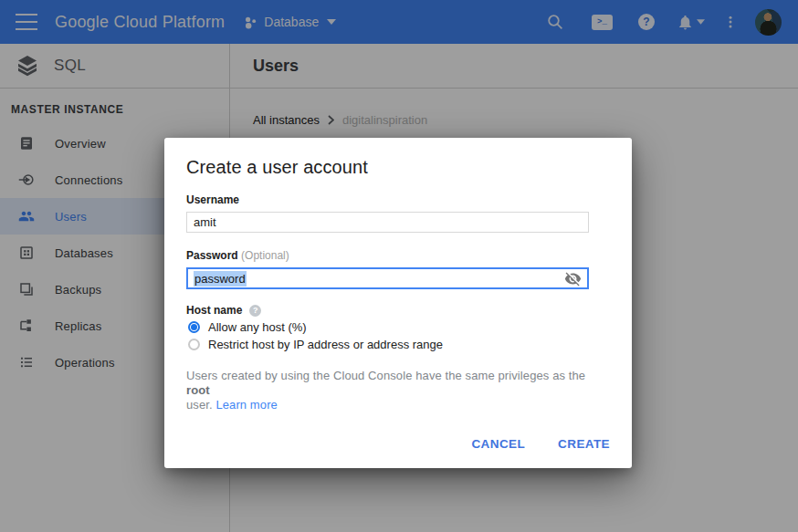  I want to click on visibility-off-icon, so click(573, 278).